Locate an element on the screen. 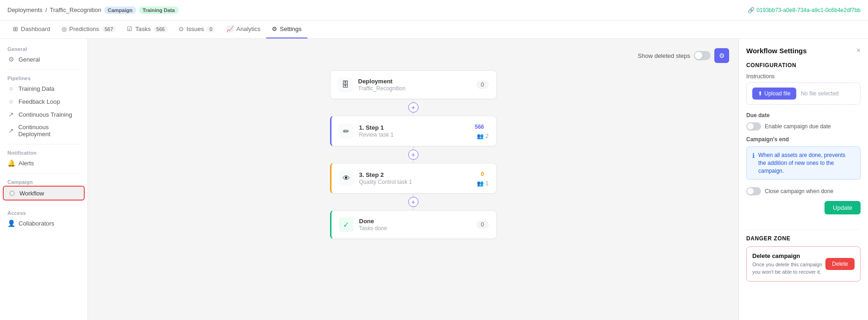 Image resolution: width=868 pixels, height=320 pixels. continuous-deployment-icon: ↗ is located at coordinates (11, 131).